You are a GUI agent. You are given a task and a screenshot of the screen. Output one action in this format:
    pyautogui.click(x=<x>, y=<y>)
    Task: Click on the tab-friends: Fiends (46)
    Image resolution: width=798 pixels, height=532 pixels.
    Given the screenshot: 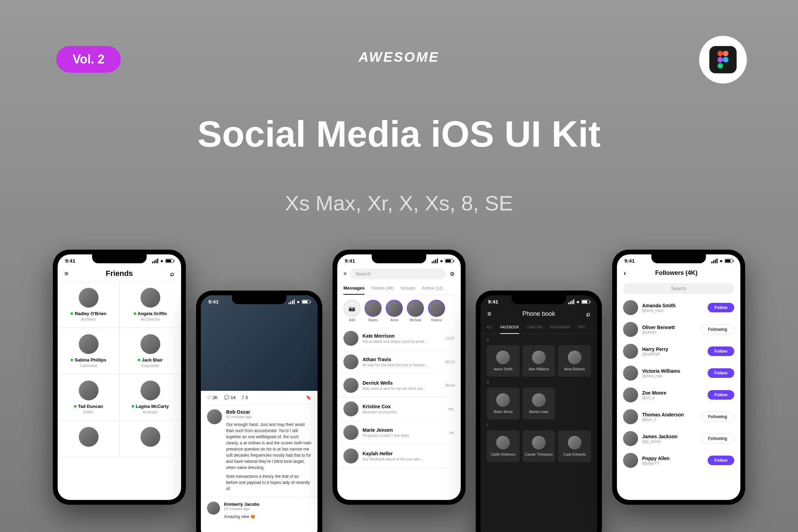 What is the action you would take?
    pyautogui.click(x=383, y=289)
    